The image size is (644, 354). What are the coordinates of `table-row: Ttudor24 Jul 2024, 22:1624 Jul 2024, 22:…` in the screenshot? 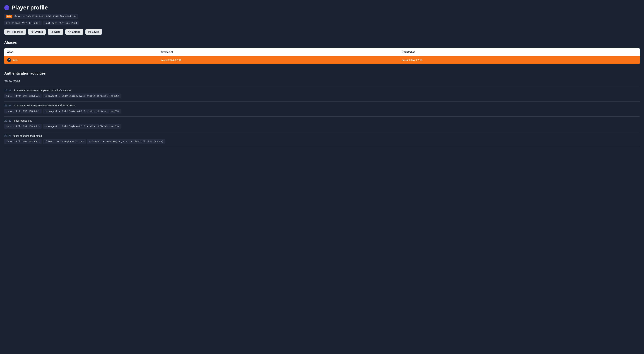 It's located at (322, 60).